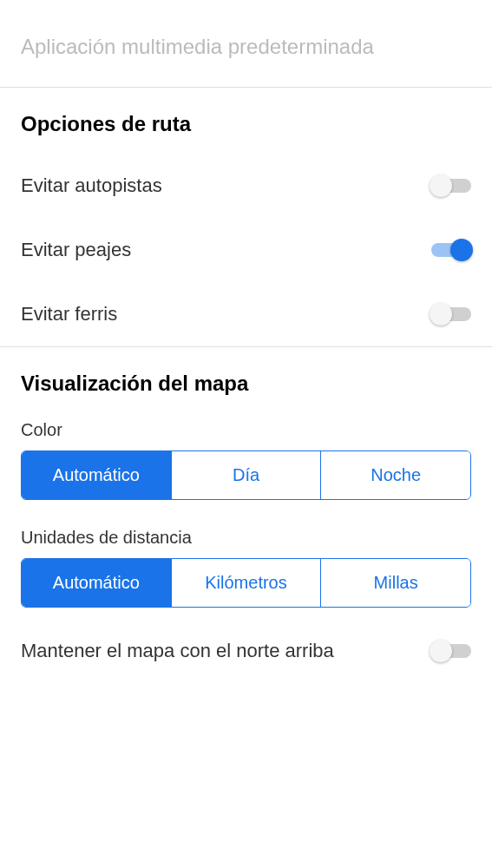 Image resolution: width=492 pixels, height=868 pixels. I want to click on segment-option: Kilómetros, so click(246, 583).